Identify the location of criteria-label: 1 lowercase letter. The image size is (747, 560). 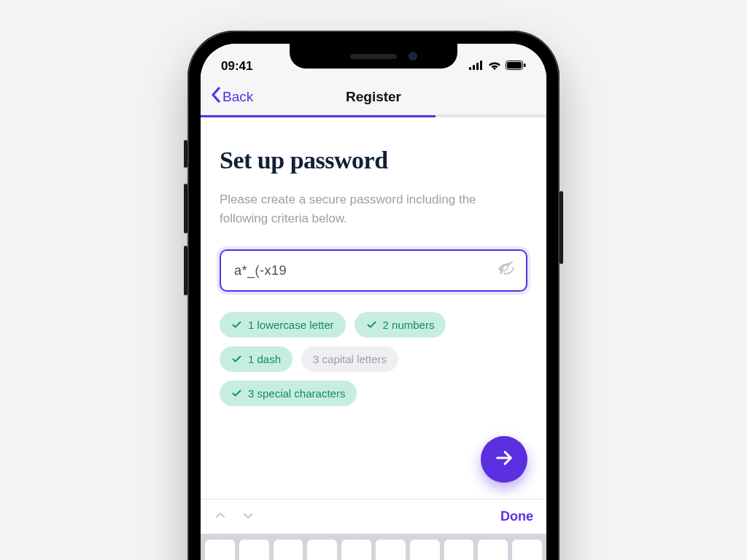
(291, 325).